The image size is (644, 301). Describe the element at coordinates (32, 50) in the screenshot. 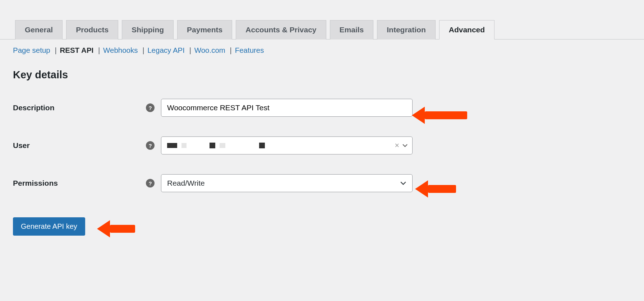

I see `subnav-page-setup: Page setup` at that location.